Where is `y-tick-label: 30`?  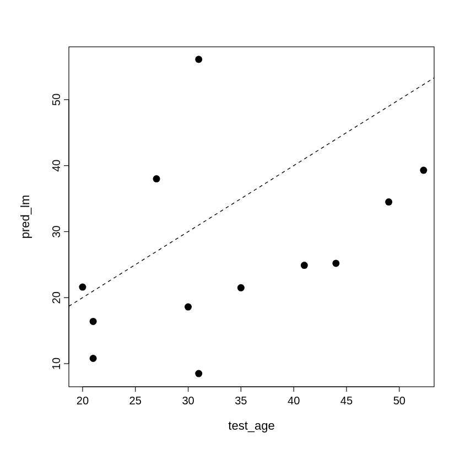 y-tick-label: 30 is located at coordinates (56, 231).